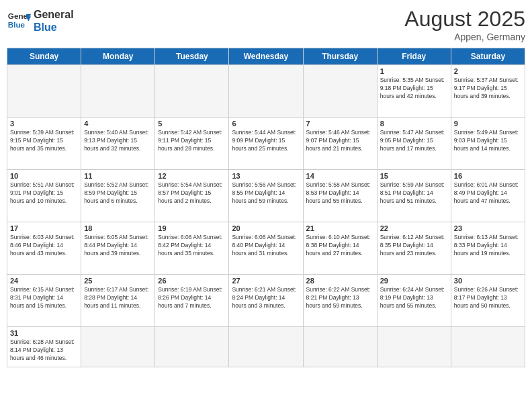 This screenshot has height=411, width=532. I want to click on day-info: Sunrise: 5:42 AM Sunset: 9:11 PM Dayligh…, so click(192, 141).